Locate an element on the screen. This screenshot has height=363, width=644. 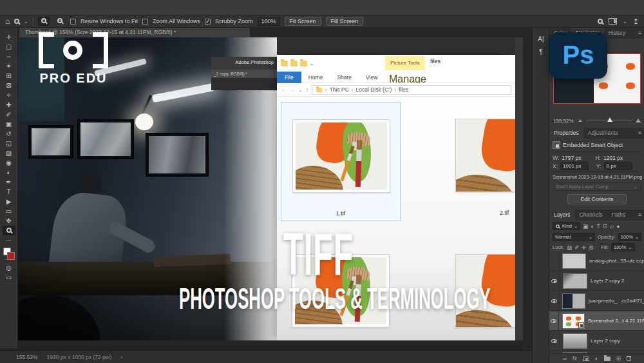
navigator-zoom-slider is located at coordinates (609, 121).